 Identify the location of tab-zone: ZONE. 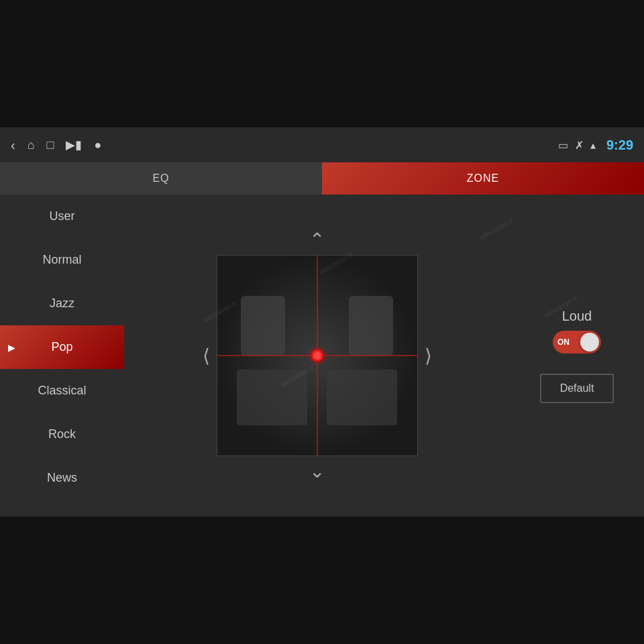
(483, 178).